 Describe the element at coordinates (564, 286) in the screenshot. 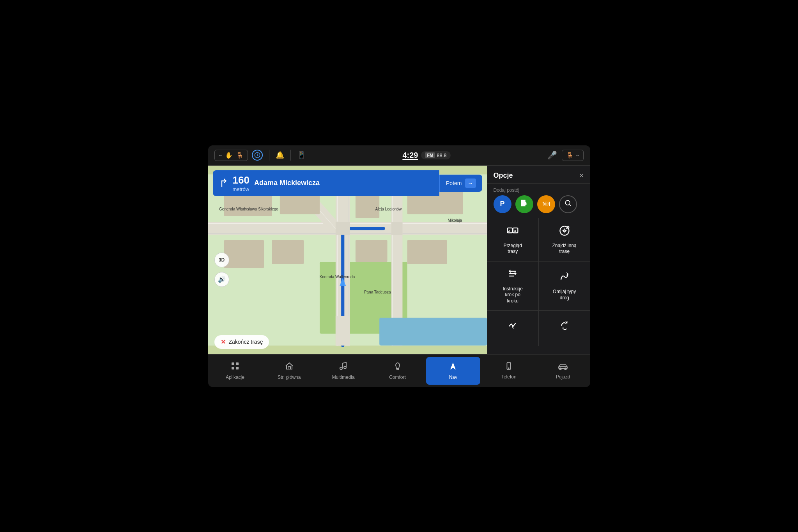

I see `omijaj-item: Omijaj typydróg` at that location.